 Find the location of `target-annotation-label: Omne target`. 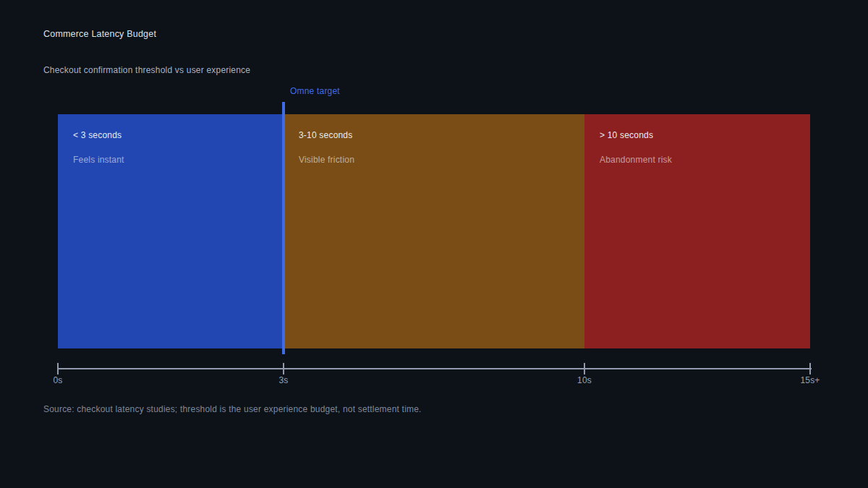

target-annotation-label: Omne target is located at coordinates (315, 91).